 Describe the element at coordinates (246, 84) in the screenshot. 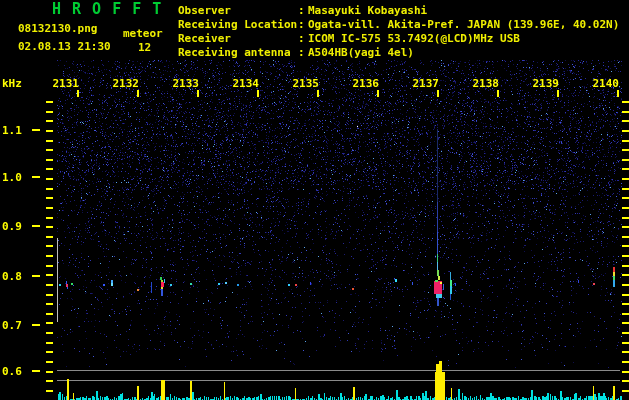

I see `time-axis-label: 2134` at that location.